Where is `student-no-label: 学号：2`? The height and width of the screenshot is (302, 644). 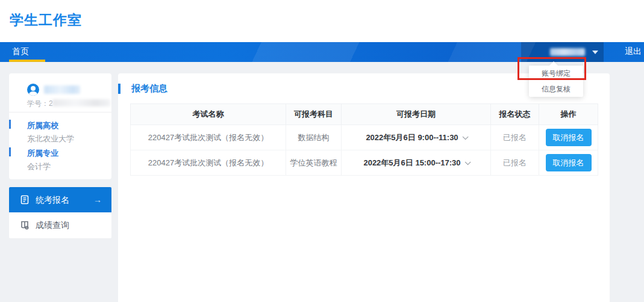
student-no-label: 学号：2 is located at coordinates (40, 103).